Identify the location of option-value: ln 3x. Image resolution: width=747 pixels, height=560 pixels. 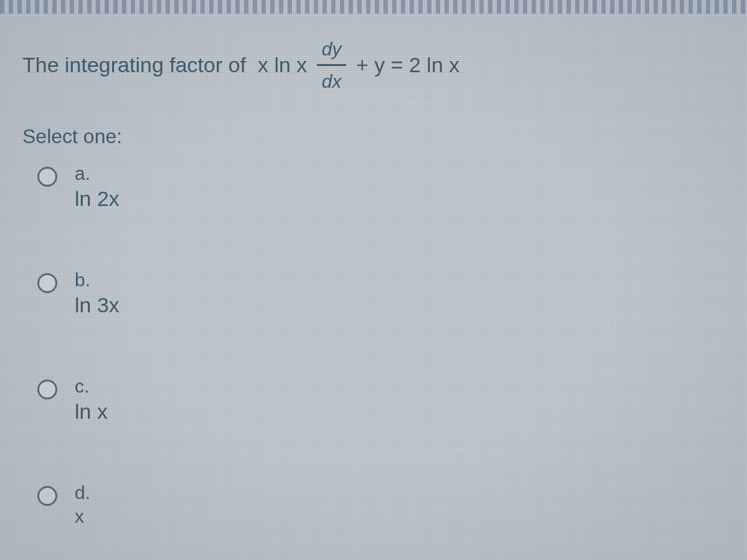
(97, 305).